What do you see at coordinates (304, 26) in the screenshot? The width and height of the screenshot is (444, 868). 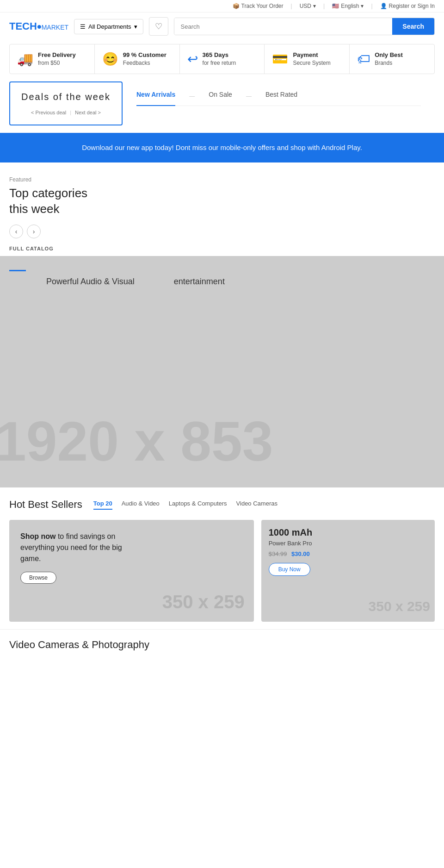 I see `search-bar: Search` at bounding box center [304, 26].